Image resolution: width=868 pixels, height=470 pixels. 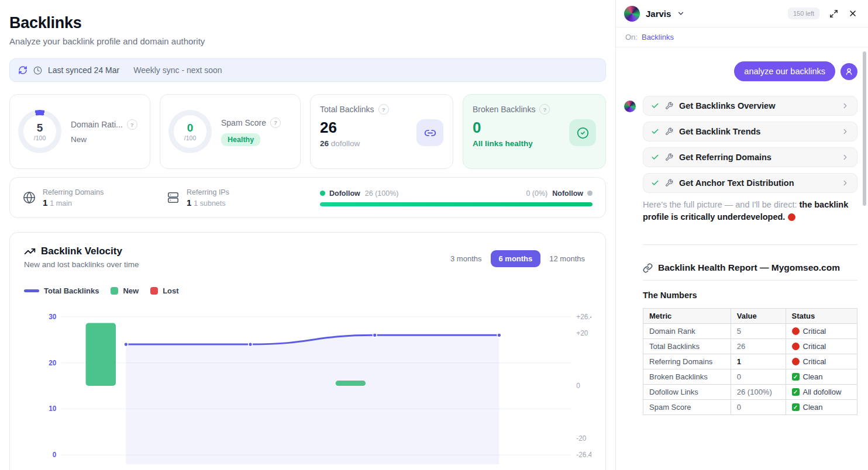 I want to click on spam-score-card: 0 /100 Spam Score ? Healthy, so click(x=230, y=132).